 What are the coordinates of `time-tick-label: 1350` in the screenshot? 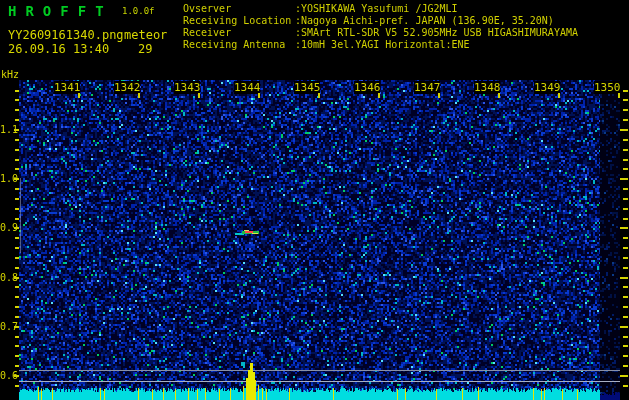 It's located at (607, 88).